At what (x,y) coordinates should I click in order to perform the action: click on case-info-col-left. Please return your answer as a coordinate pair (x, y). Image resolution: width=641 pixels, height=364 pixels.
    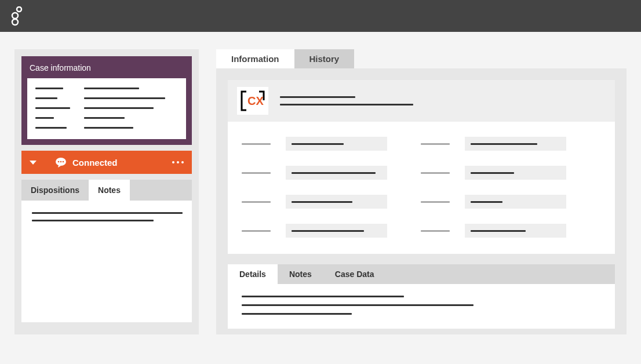
    Looking at the image, I should click on (53, 108).